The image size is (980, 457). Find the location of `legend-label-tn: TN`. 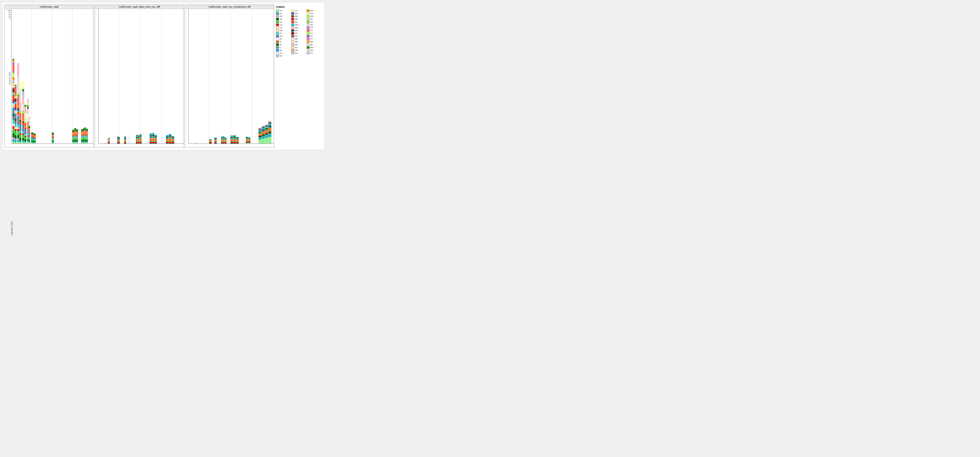

legend-label-tn: TN is located at coordinates (312, 28).